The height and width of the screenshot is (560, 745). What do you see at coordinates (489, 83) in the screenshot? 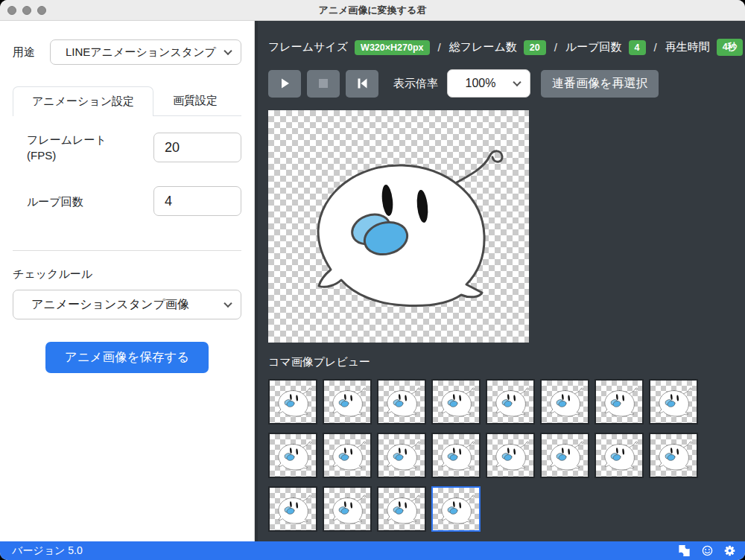
I see `zoom-level-value: 100%` at bounding box center [489, 83].